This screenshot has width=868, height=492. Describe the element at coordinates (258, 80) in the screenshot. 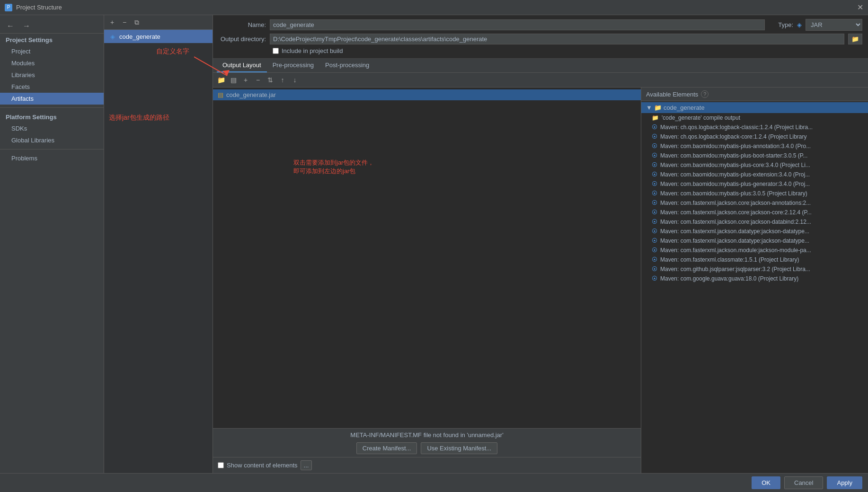

I see `remove-element-button: −` at that location.